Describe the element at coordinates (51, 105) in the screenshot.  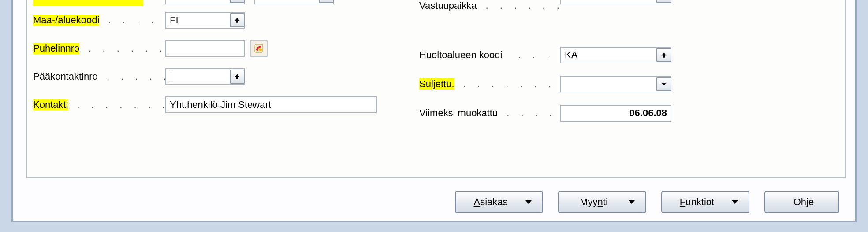
I see `label-contact: Kontakti` at that location.